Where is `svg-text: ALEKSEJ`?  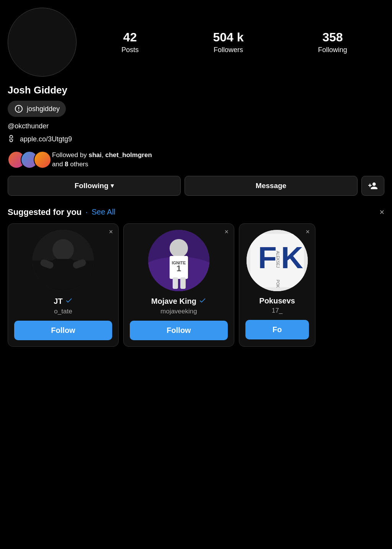 svg-text: ALEKSEJ is located at coordinates (278, 259).